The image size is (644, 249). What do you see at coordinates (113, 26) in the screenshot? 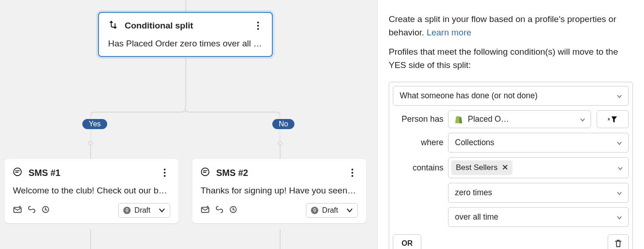
I see `split-icon` at bounding box center [113, 26].